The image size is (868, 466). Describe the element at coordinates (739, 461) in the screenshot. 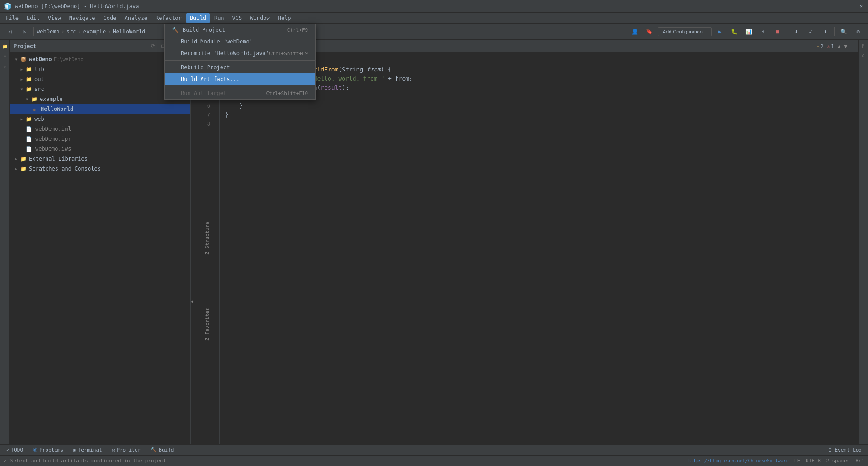

I see `status-link: https://blog.csdn.net/ChineseSoftware` at that location.